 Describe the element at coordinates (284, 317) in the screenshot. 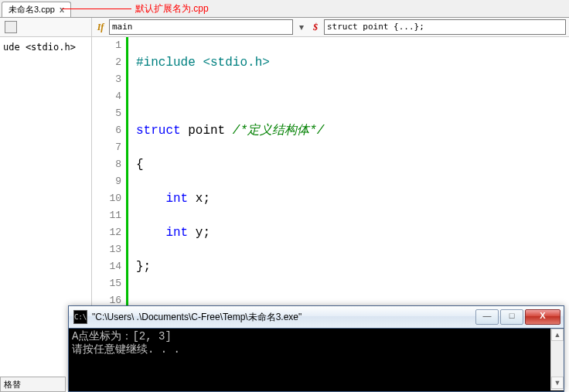

I see `console-title: "C:\Users\ .\Documents\C-Free\Temp\未命名3.…` at that location.